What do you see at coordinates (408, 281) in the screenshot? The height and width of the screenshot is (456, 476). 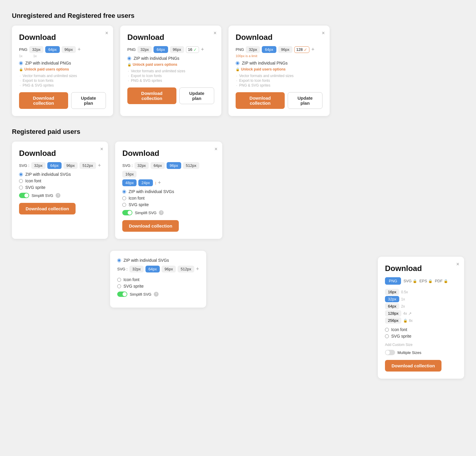 I see `svg-format-label: SVG` at bounding box center [408, 281].